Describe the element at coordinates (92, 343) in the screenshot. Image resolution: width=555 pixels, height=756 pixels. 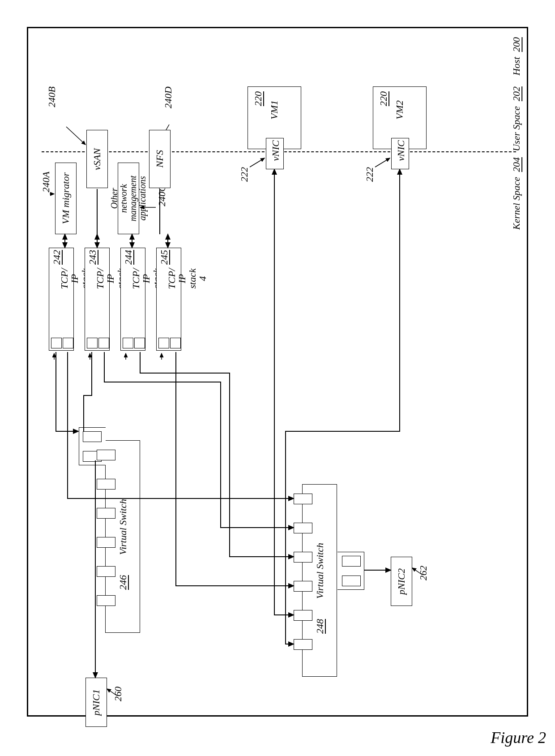
I see `stack2-port-a` at that location.